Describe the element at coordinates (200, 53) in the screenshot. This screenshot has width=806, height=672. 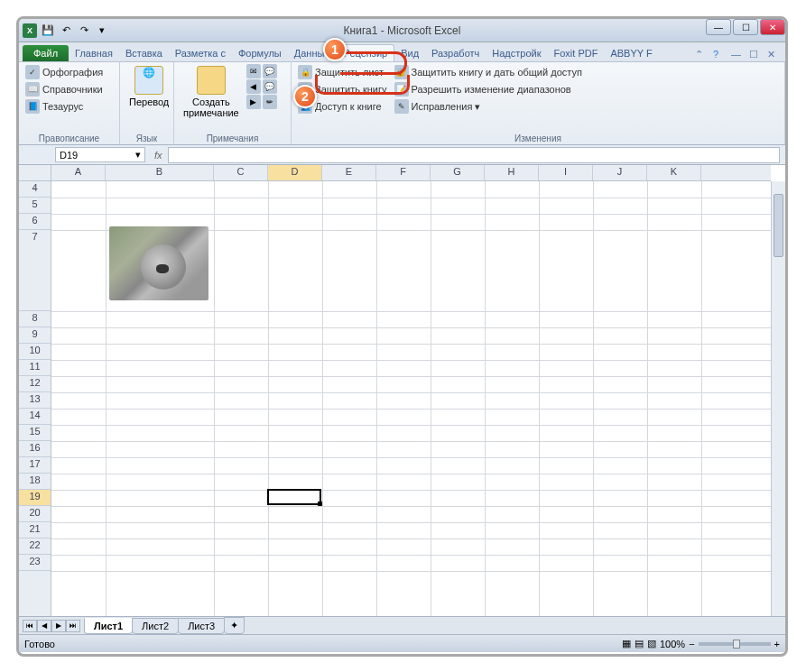
I see `tab-layout: Разметка с` at that location.